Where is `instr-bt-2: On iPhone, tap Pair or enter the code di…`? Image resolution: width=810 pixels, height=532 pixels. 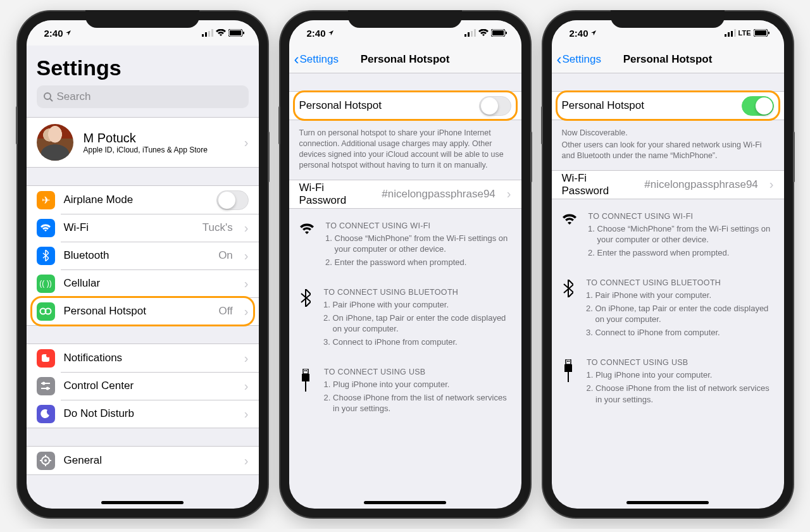
instr-bt-2: On iPhone, tap Pair or enter the code di… is located at coordinates (421, 324).